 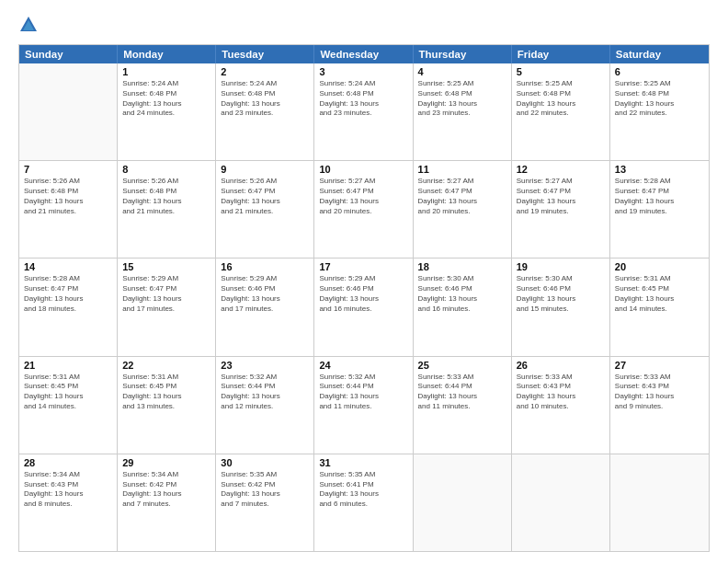 I want to click on calendar-cell: 2Sunrise: 5:24 AMSunset: 6:48 PMDaylight…, so click(x=265, y=112).